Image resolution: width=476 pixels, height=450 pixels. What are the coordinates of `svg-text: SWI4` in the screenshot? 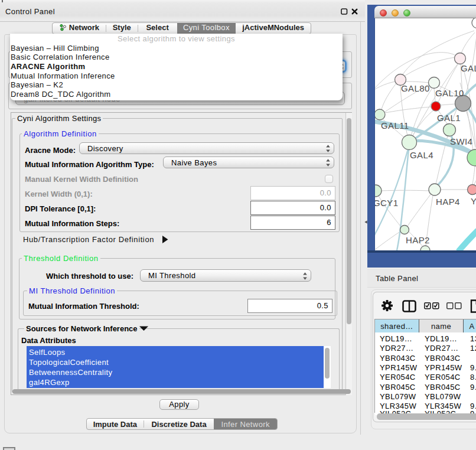 It's located at (461, 142).